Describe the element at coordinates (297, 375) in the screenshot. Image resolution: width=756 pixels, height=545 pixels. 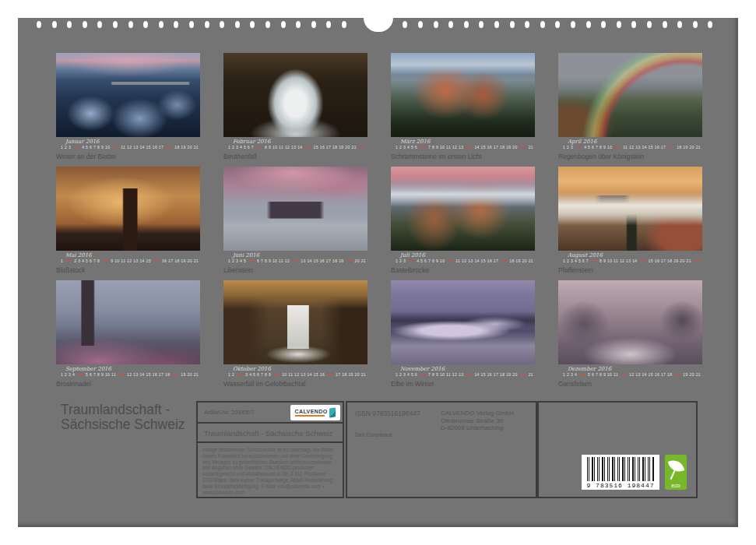
I see `mini-calendar-days: 1 23 4 5 6 7 8 910 11 12 13 14 15 1617 1…` at that location.